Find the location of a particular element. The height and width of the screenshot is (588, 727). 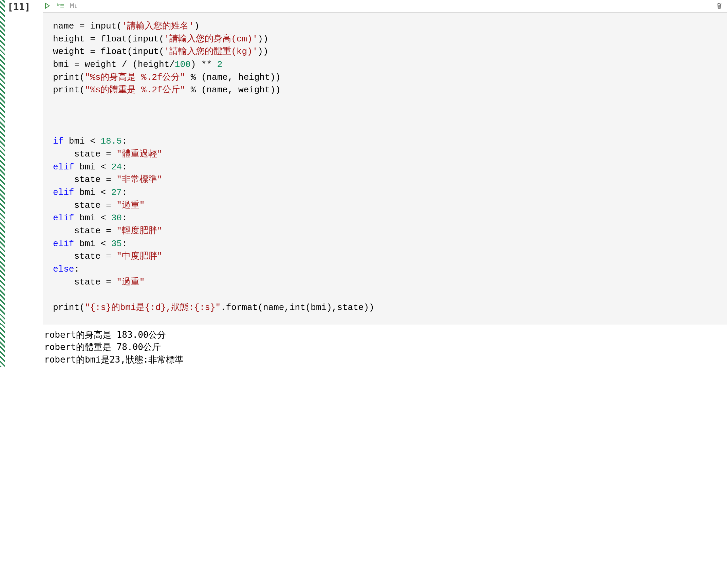

code-token: 的身高是 is located at coordinates (121, 77).